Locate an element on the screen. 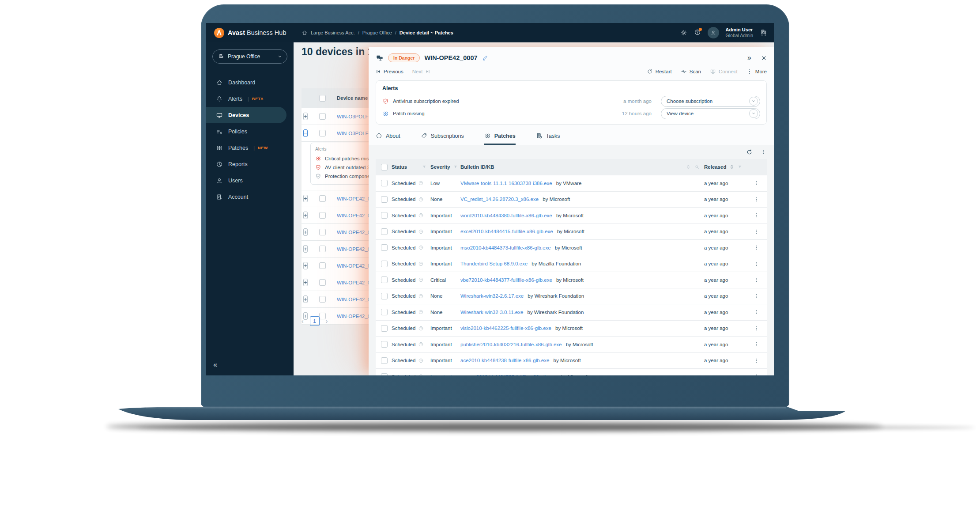 The width and height of the screenshot is (980, 530). refresh-icon is located at coordinates (750, 152).